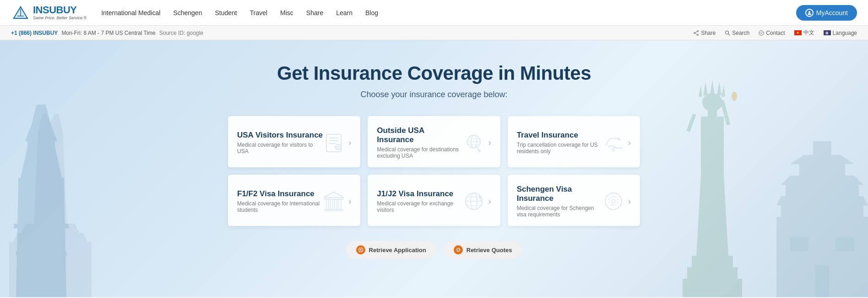 The height and width of the screenshot is (298, 868). What do you see at coordinates (827, 33) in the screenshot?
I see `us-flag-icon: ▦` at bounding box center [827, 33].